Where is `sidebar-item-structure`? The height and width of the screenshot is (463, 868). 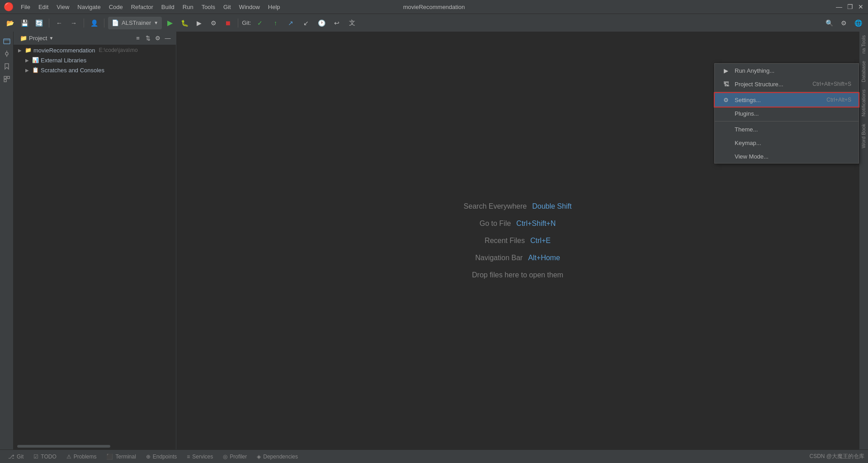 sidebar-item-structure is located at coordinates (7, 79).